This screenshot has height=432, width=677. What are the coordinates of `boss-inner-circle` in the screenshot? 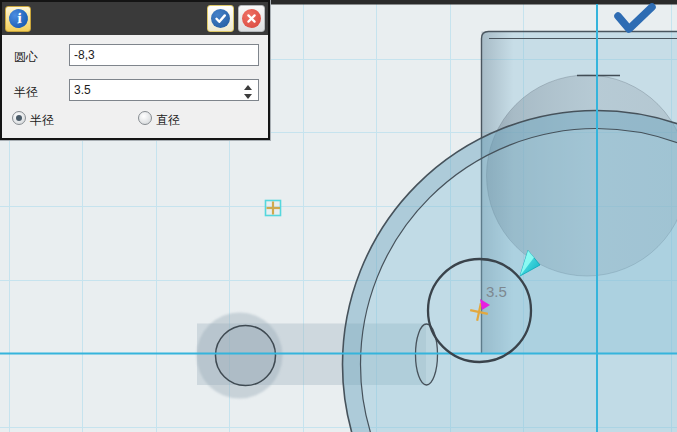 It's located at (246, 356).